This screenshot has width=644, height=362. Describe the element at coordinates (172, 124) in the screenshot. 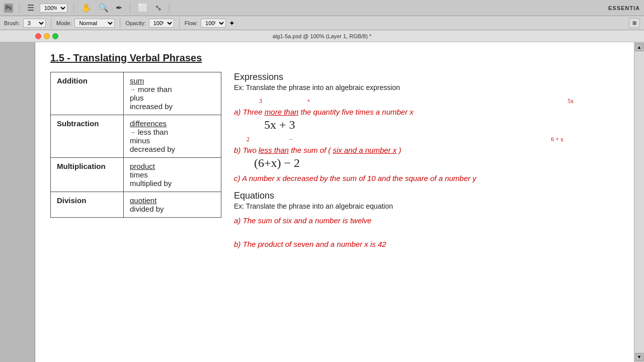

I see `term-differences: differences` at that location.